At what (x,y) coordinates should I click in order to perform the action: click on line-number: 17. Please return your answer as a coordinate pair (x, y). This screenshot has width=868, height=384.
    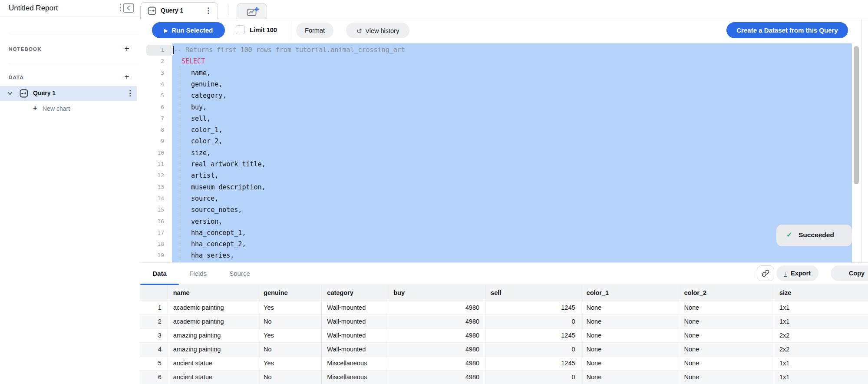
    Looking at the image, I should click on (152, 233).